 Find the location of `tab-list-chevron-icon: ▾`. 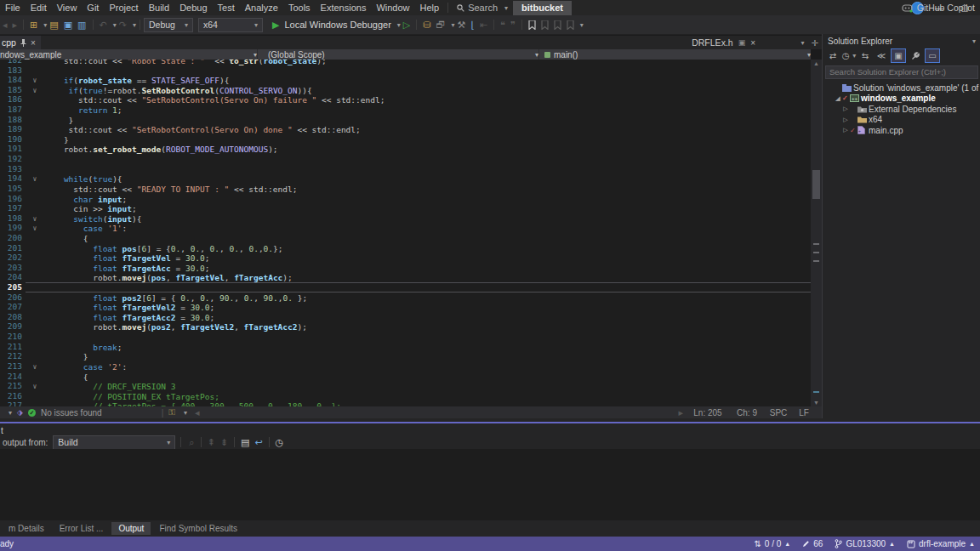

tab-list-chevron-icon: ▾ is located at coordinates (803, 43).